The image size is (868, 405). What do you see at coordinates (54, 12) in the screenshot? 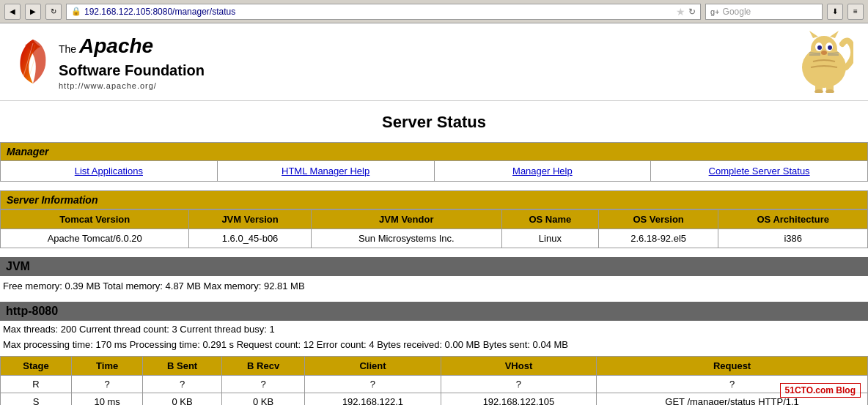
I see `refresh-button: ↻` at bounding box center [54, 12].